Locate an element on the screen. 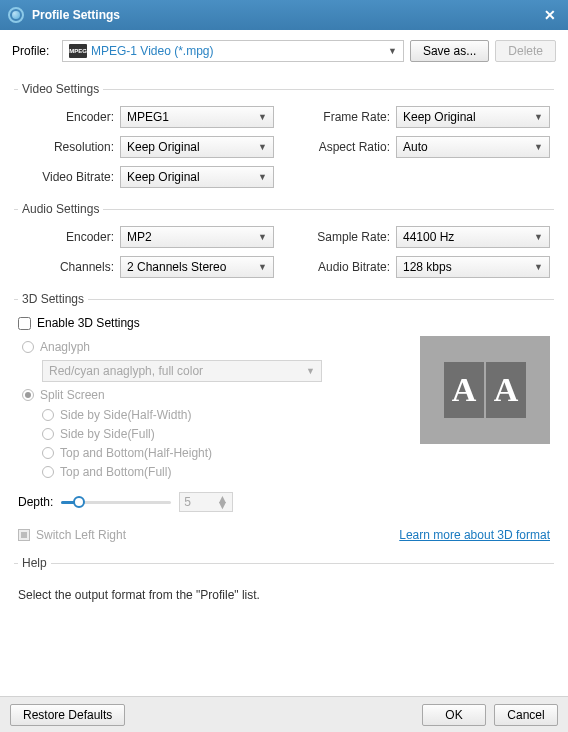 The width and height of the screenshot is (568, 732). anaglyph-label: Anaglyph is located at coordinates (65, 347).